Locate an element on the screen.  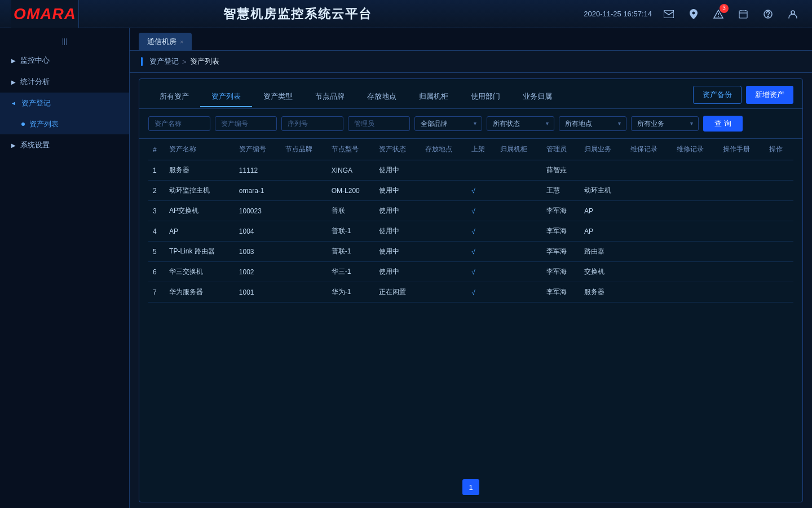
arrow-icon: ▶ is located at coordinates (14, 61).